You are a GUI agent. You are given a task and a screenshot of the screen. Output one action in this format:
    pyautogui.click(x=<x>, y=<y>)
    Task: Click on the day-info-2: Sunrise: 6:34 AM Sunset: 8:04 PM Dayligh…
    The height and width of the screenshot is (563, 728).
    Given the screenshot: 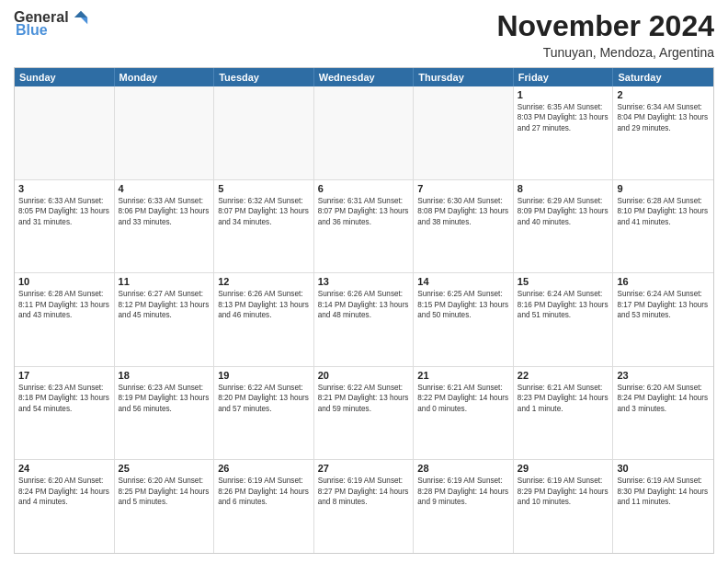 What is the action you would take?
    pyautogui.click(x=664, y=118)
    